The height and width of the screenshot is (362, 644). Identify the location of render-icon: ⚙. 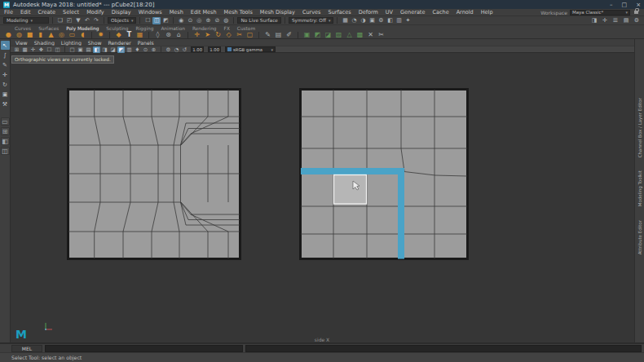
(381, 21).